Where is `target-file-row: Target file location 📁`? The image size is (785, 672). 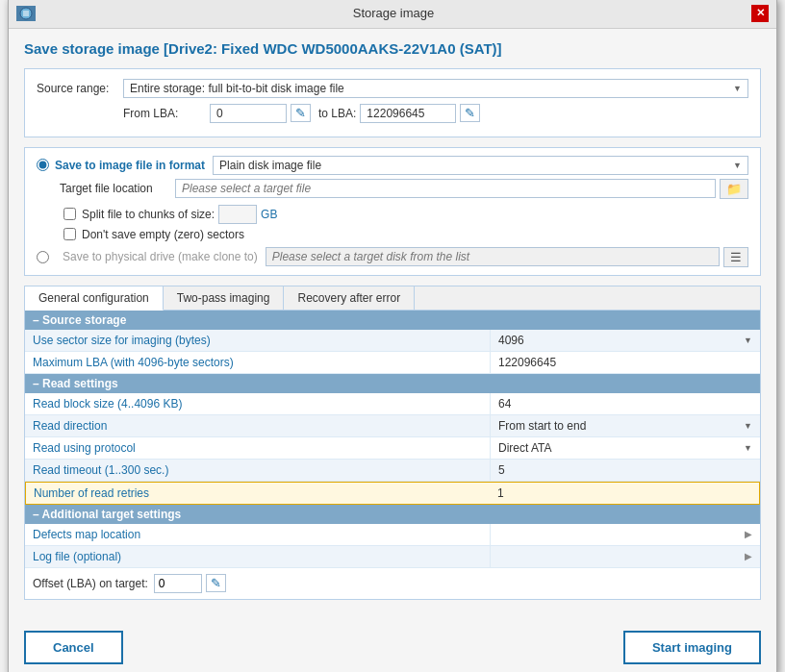
target-file-row: Target file location 📁 is located at coordinates (404, 188).